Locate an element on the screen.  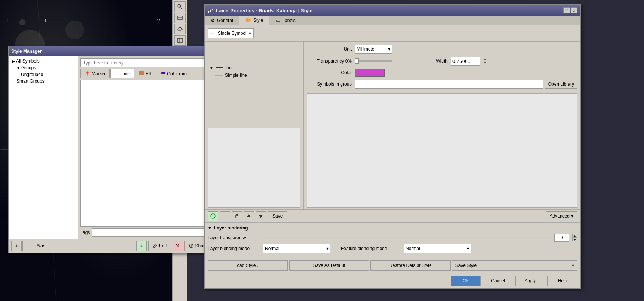
layer-blending-label: Layer blending mode is located at coordinates (234, 249).